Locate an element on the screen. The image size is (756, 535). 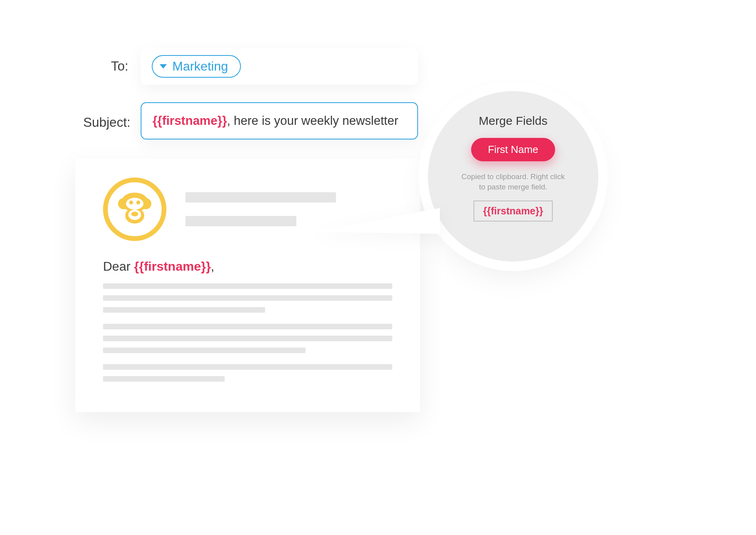
chevron-down-icon is located at coordinates (163, 67).